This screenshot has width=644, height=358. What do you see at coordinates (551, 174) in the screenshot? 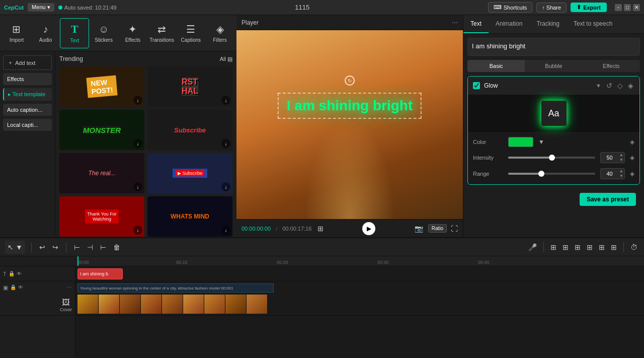
I see `range-slider` at bounding box center [551, 174].